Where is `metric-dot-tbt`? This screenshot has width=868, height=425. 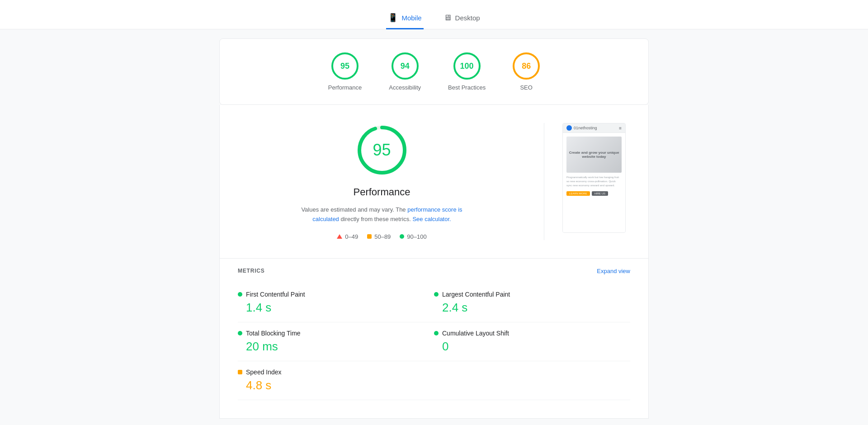
metric-dot-tbt is located at coordinates (240, 333).